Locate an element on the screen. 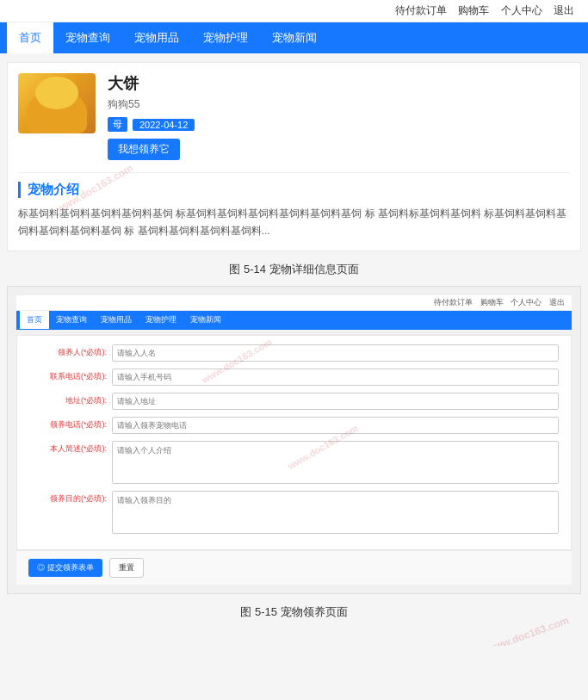  input-adopt-phone is located at coordinates (336, 425).